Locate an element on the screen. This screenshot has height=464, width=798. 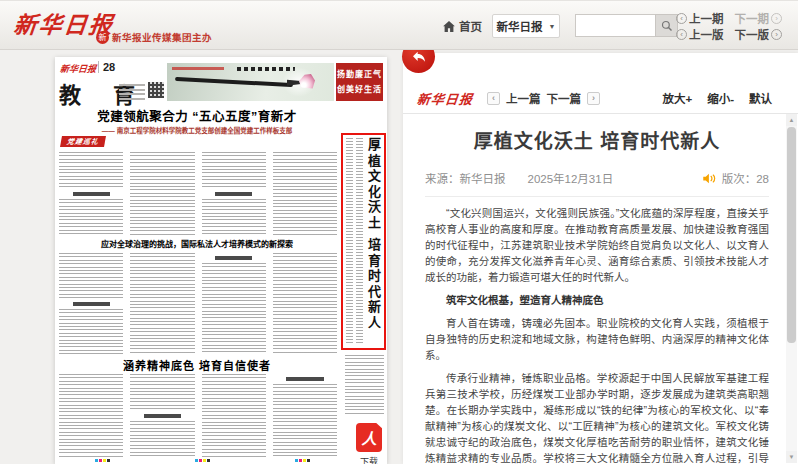
newspaper-masthead-logo: 新华日报 is located at coordinates (78, 68).